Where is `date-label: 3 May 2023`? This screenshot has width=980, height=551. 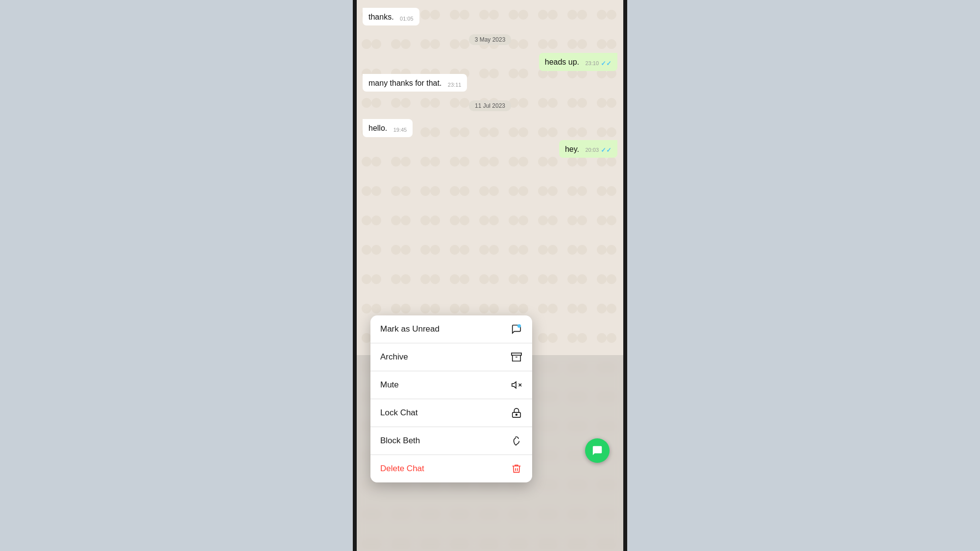
date-label: 3 May 2023 is located at coordinates (490, 40).